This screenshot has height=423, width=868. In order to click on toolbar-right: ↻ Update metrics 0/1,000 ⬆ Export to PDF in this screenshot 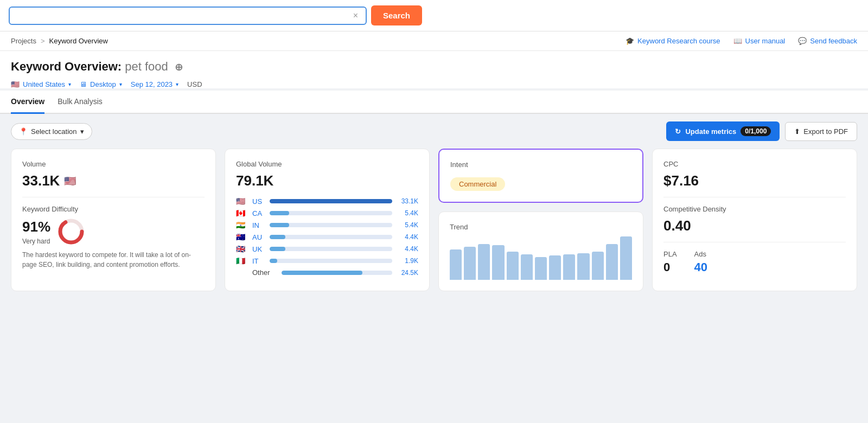, I will do `click(762, 131)`.